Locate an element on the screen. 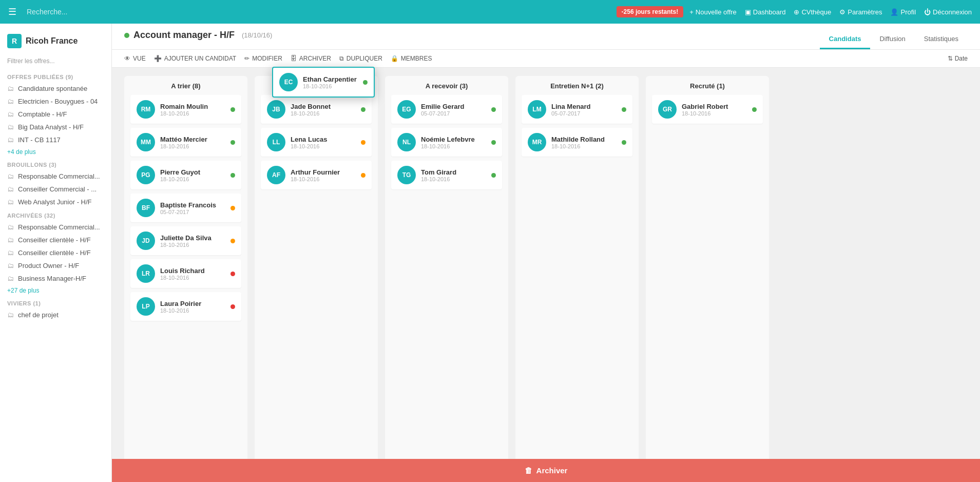  plus-icon: + is located at coordinates (691, 12).